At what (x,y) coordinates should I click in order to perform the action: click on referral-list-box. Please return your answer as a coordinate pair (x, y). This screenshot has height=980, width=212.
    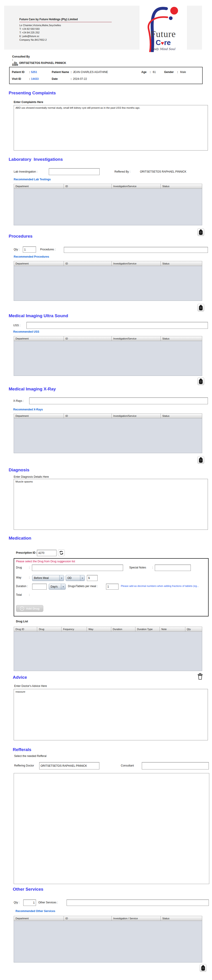
    Looking at the image, I should click on (111, 829).